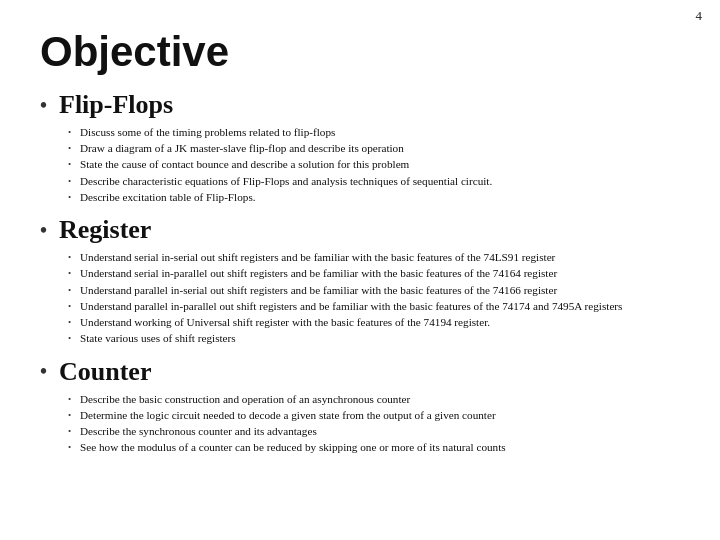 The image size is (720, 540). I want to click on list-item: • Describe the basic construction and op…, so click(374, 399).